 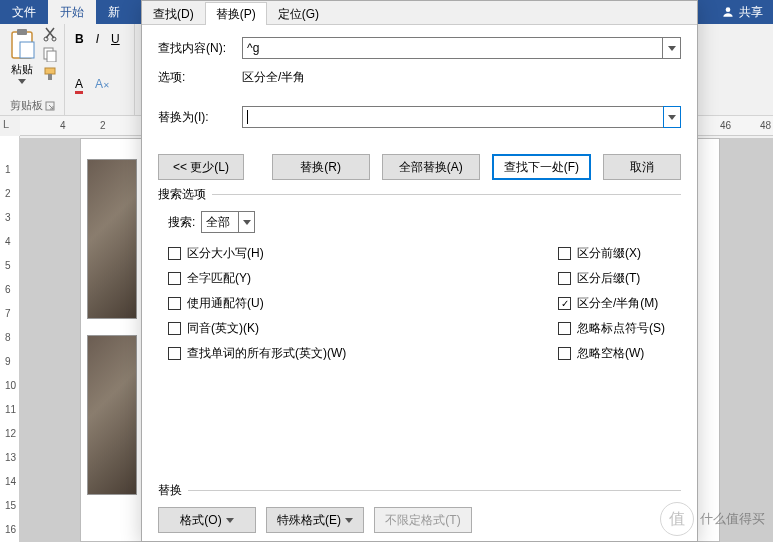 What do you see at coordinates (79, 84) in the screenshot?
I see `font-color-button: A` at bounding box center [79, 84].